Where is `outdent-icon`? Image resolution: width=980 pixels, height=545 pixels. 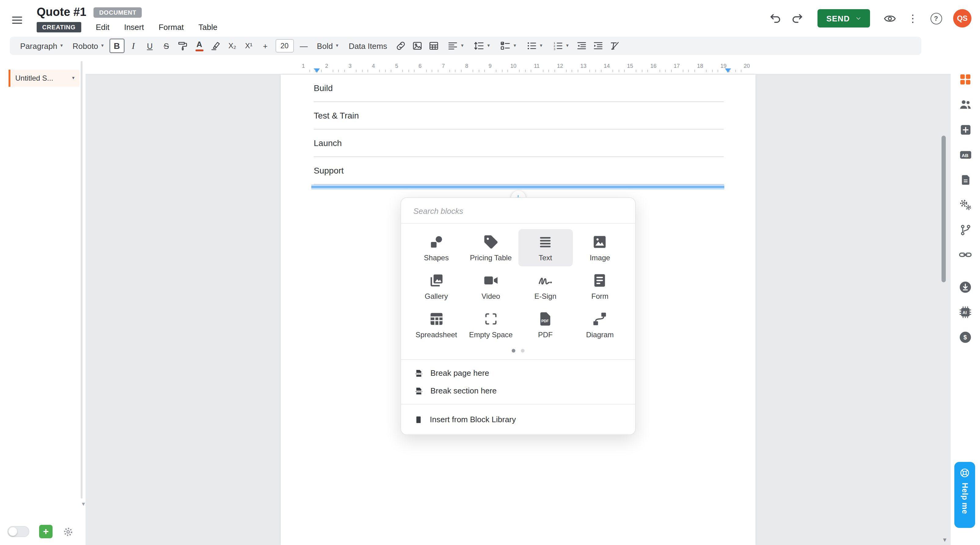 outdent-icon is located at coordinates (582, 46).